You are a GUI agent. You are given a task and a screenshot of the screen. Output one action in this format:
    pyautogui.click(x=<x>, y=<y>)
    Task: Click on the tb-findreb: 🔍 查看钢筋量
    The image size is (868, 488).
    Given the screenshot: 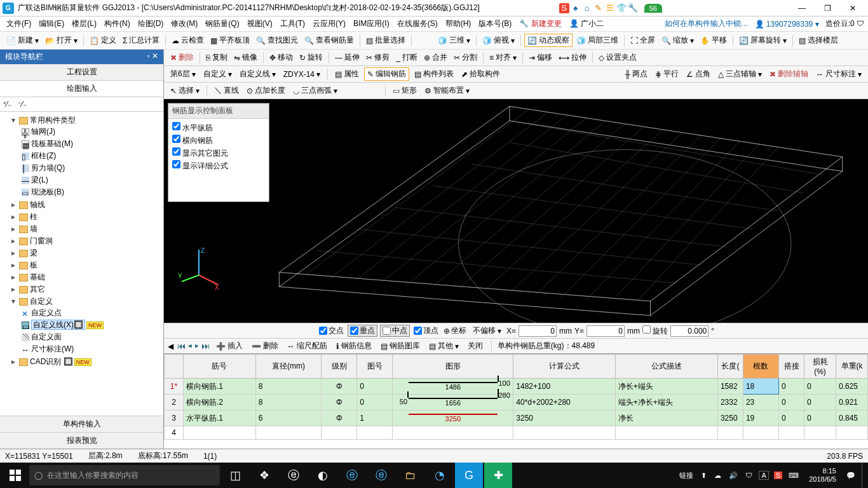 What is the action you would take?
    pyautogui.click(x=329, y=41)
    